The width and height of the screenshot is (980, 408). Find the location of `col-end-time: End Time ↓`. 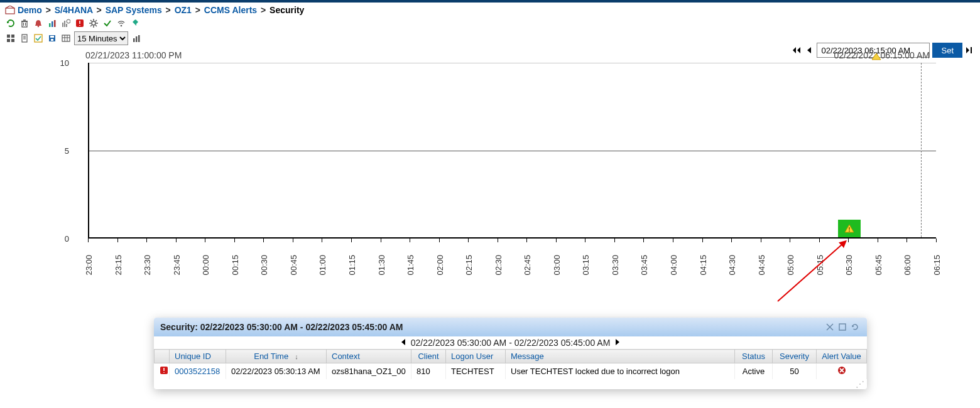

col-end-time: End Time ↓ is located at coordinates (276, 357).